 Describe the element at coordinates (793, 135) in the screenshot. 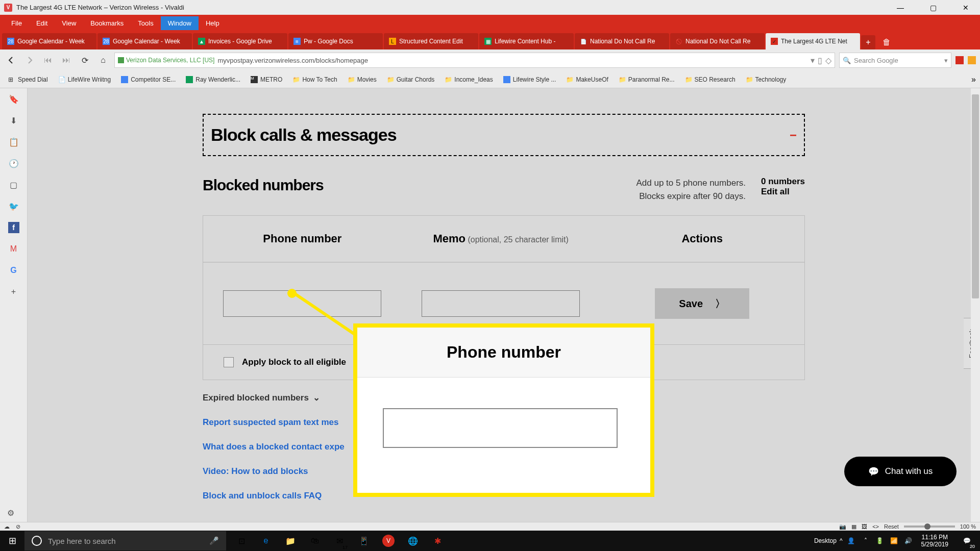

I see `collapse-icon: −` at that location.